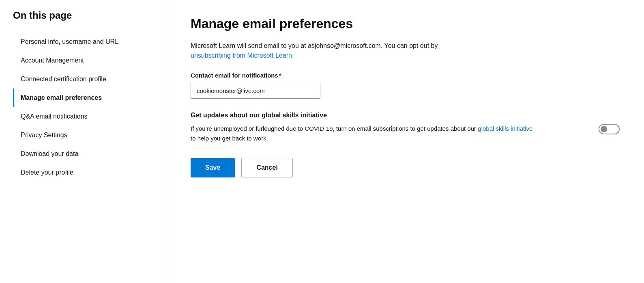  Describe the element at coordinates (83, 135) in the screenshot. I see `sidebar-link-privacy-settings: Privacy Settings` at that location.